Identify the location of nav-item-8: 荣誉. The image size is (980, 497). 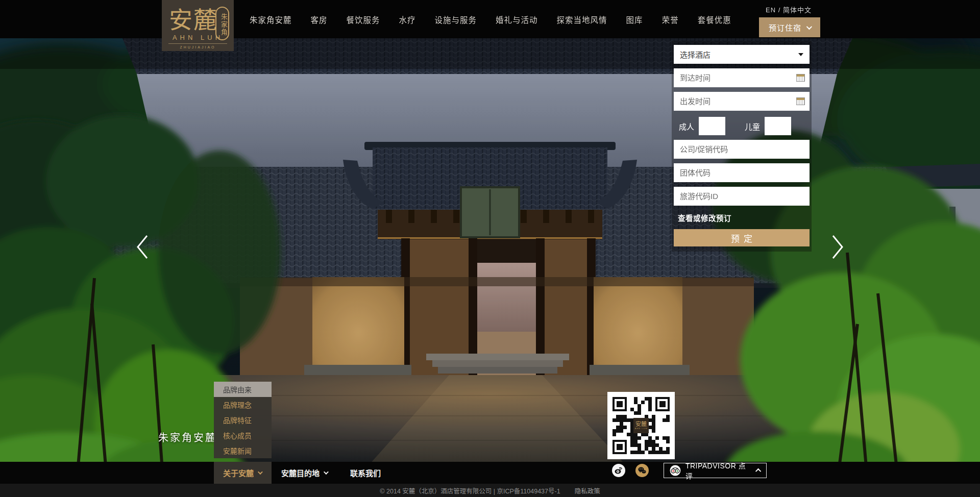
(671, 19).